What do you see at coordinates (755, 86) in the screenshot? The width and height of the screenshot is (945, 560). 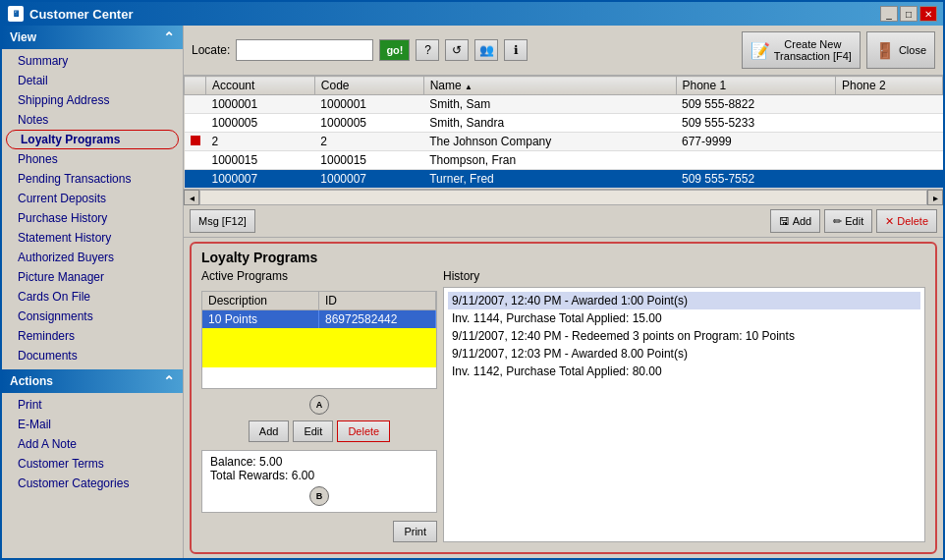 I see `col-phone1: Phone 1` at bounding box center [755, 86].